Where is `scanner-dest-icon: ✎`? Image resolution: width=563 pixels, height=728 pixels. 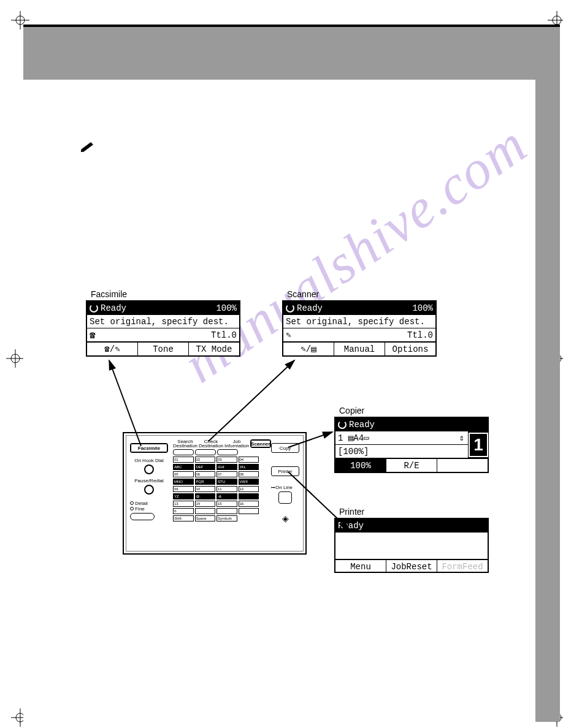 scanner-dest-icon: ✎ is located at coordinates (288, 335).